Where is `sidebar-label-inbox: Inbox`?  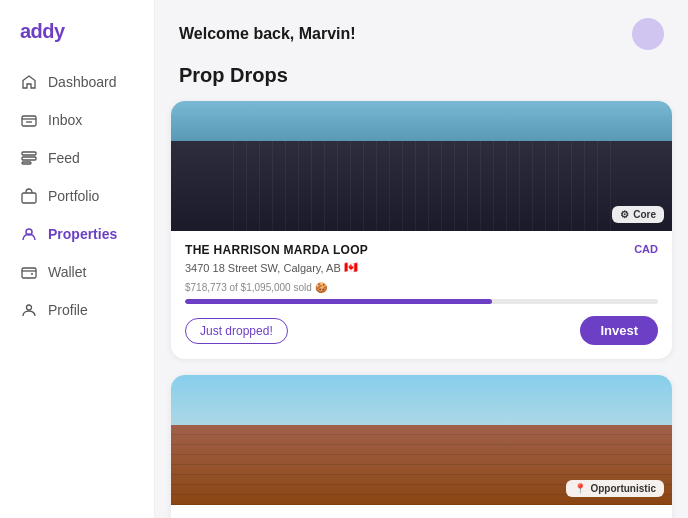 sidebar-label-inbox: Inbox is located at coordinates (65, 120).